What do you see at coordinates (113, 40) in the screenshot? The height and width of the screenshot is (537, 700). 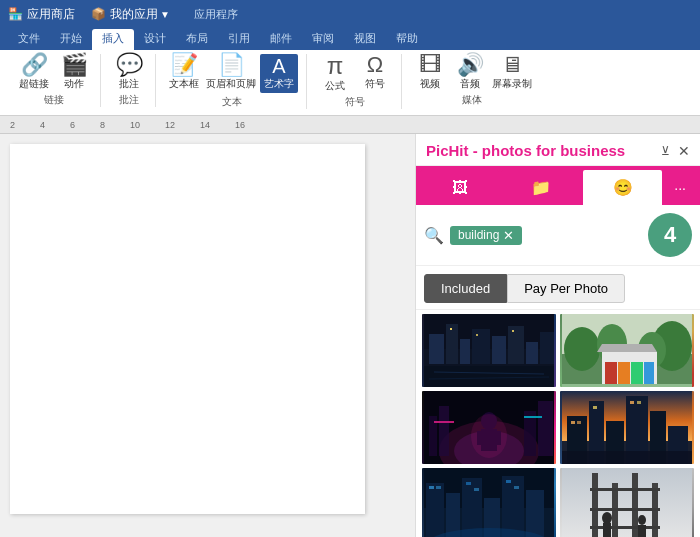 I see `tab-insert: 插入` at bounding box center [113, 40].